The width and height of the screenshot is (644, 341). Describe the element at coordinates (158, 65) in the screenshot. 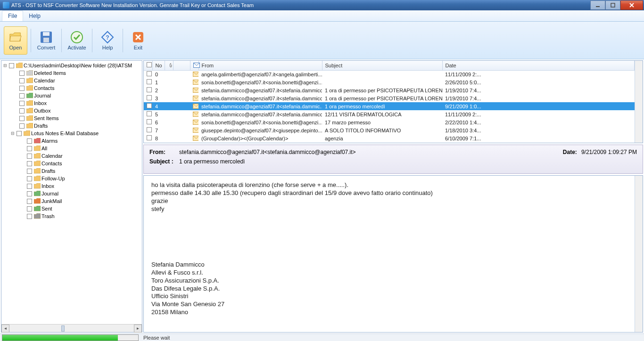

I see `col-no: No` at that location.